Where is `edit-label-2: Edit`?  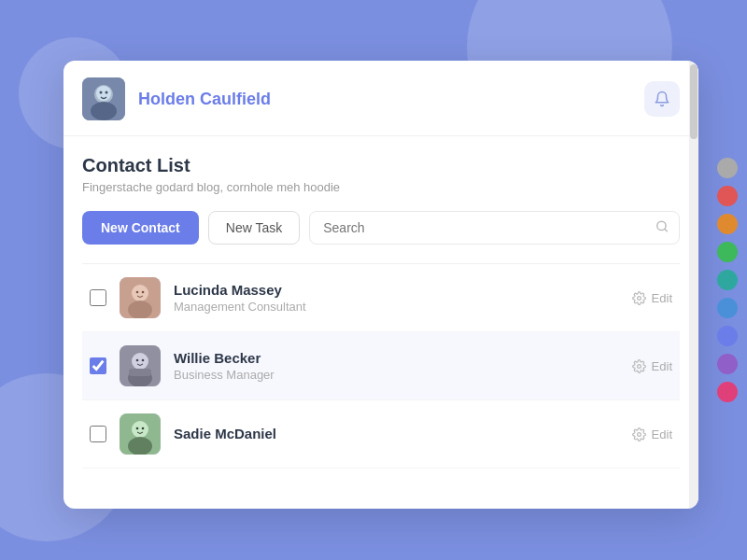 edit-label-2: Edit is located at coordinates (662, 366).